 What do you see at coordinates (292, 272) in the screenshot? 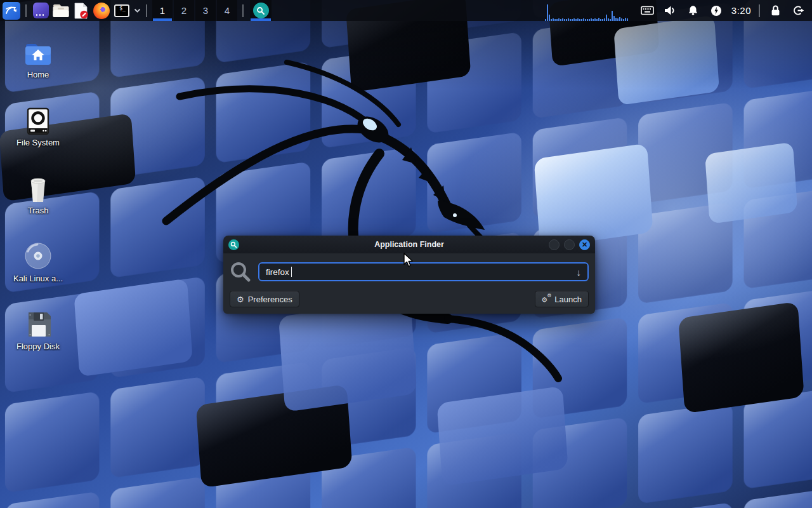
I see `text-caret` at bounding box center [292, 272].